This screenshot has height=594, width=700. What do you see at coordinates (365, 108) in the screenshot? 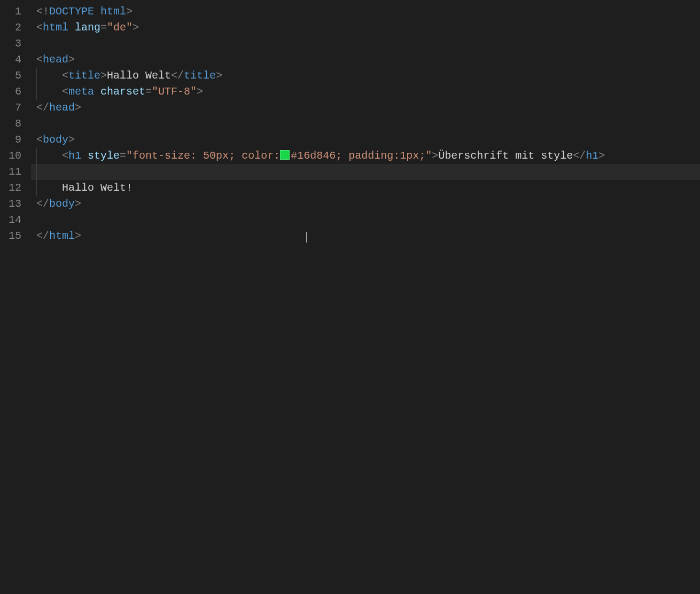
I see `code-line: </head>` at bounding box center [365, 108].